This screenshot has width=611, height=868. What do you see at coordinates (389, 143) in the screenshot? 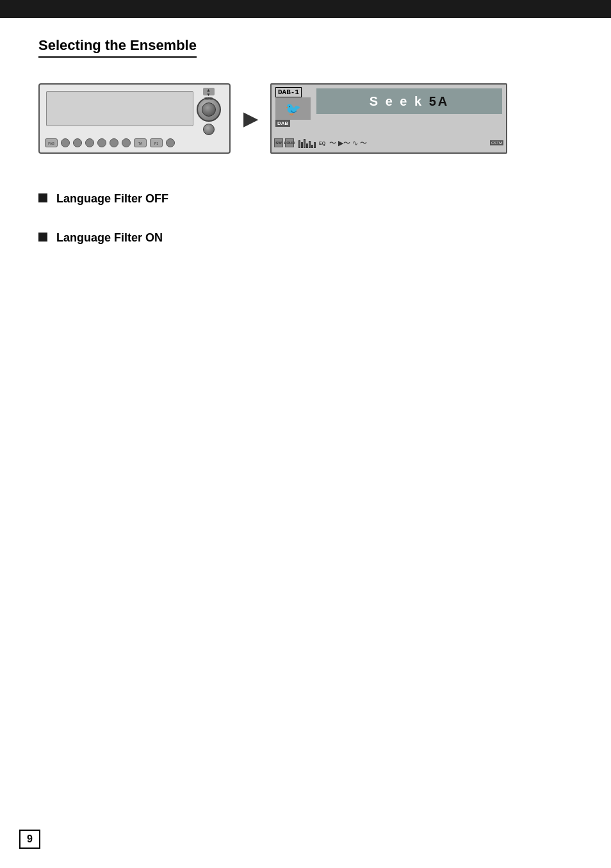
I see `bottom-status-bar: SW LOUD EQ 〜 ▶〜 ∿` at bounding box center [389, 143].